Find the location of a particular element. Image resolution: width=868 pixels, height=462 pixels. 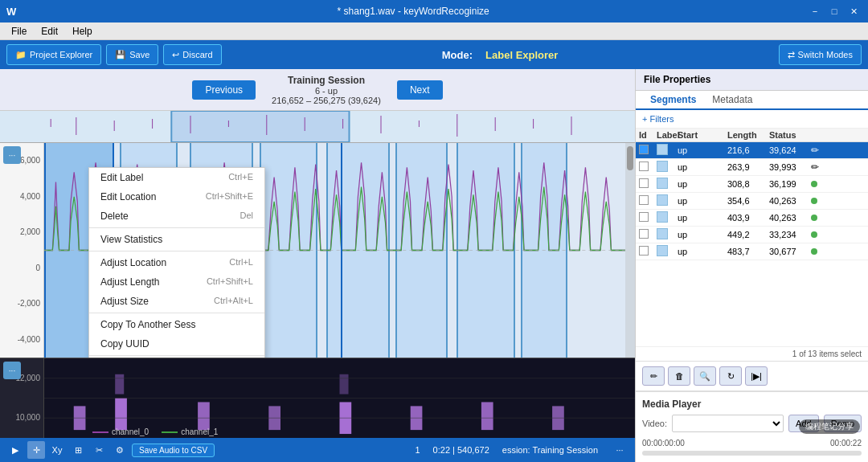

context-menu-item: DeleteDel is located at coordinates (177, 216).